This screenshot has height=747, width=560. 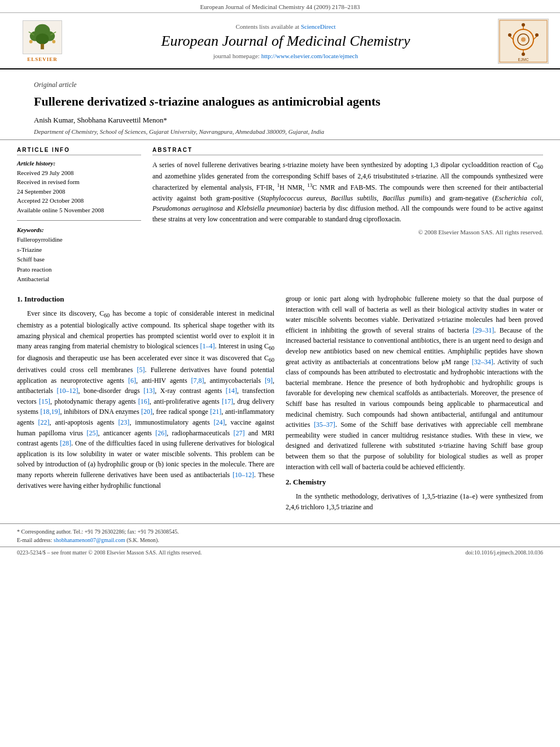 I want to click on history-label: Article history:, so click(x=79, y=163).